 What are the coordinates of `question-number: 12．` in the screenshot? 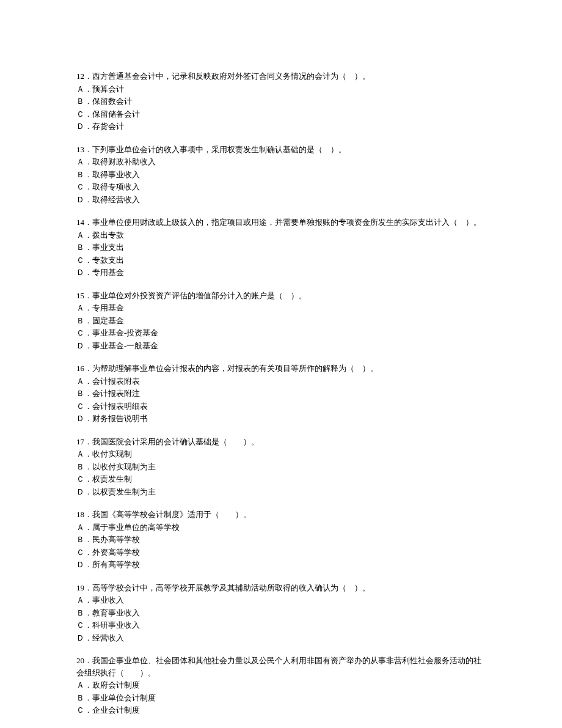 It's located at (84, 76).